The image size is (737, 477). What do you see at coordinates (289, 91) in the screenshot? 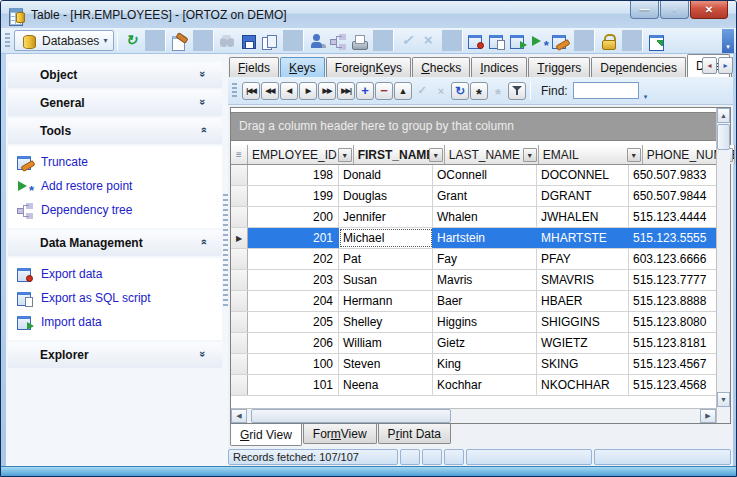
I see `prior-record-button: ◀` at bounding box center [289, 91].